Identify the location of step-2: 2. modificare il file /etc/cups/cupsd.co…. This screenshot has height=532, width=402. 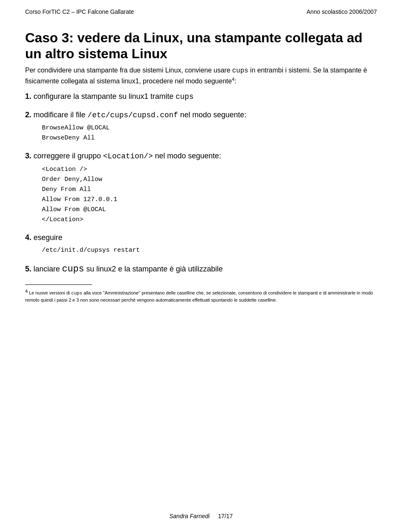
(201, 127).